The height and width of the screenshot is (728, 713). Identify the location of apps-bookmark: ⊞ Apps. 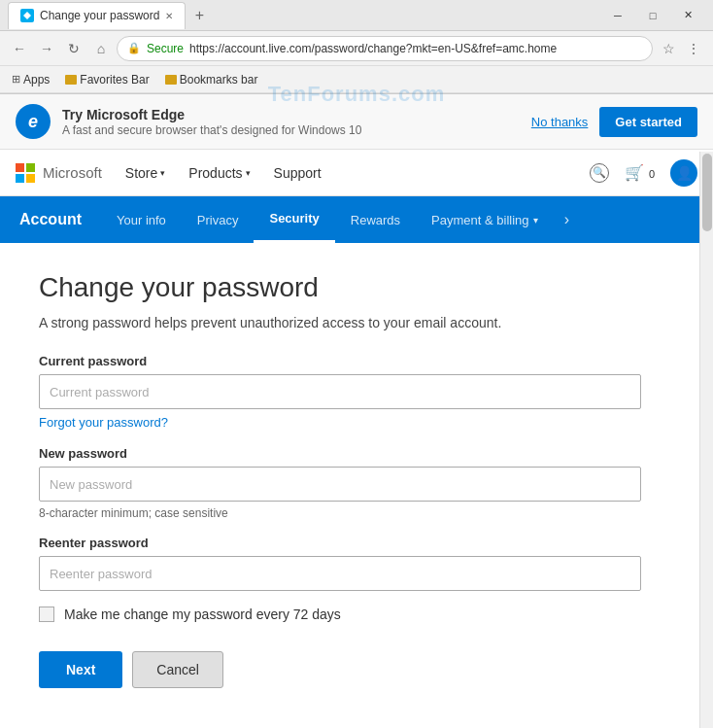
(31, 80).